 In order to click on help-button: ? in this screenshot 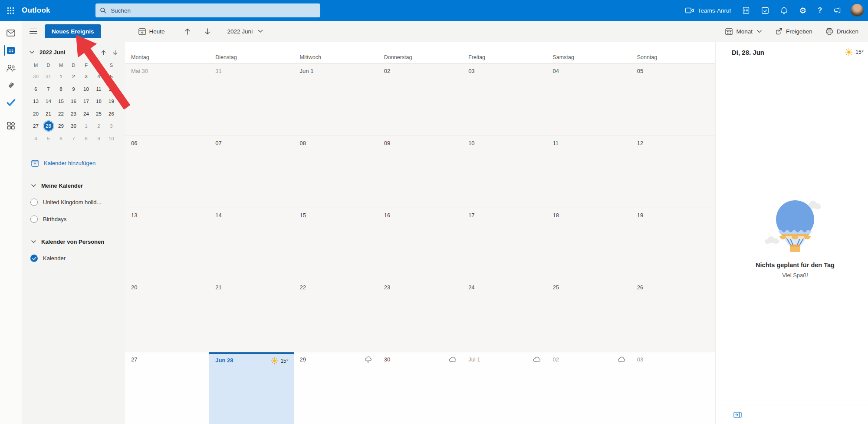, I will do `click(820, 10)`.